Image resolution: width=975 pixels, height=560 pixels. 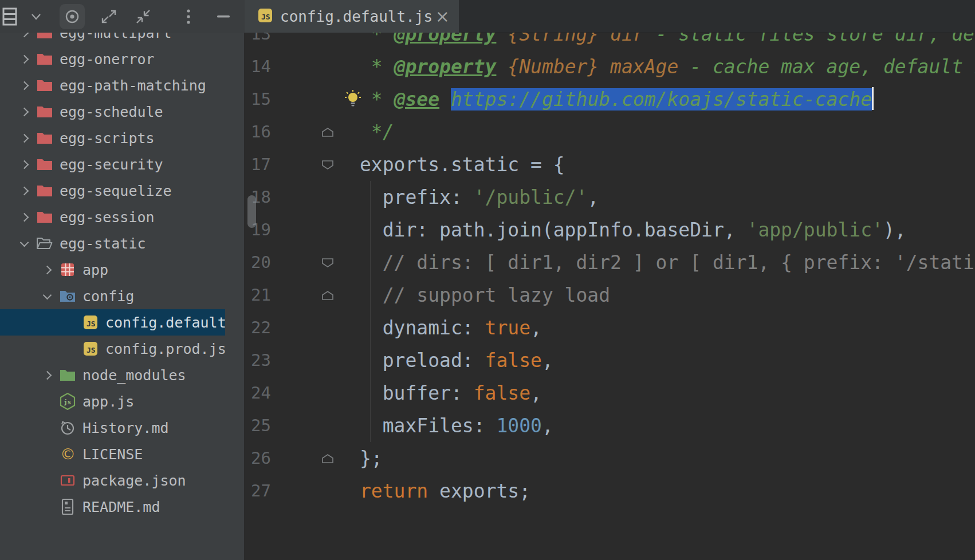 I want to click on code-token: dir: path.join(appInfo.baseDir,, so click(x=553, y=230).